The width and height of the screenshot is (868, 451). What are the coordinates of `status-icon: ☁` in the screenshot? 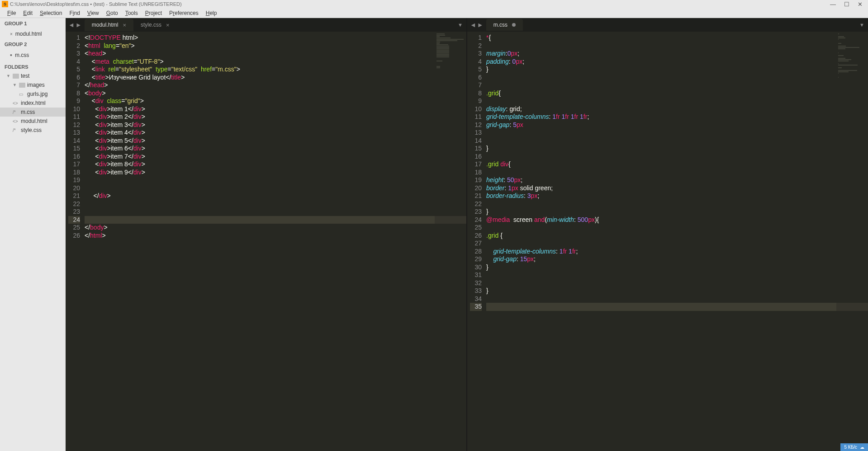 It's located at (862, 447).